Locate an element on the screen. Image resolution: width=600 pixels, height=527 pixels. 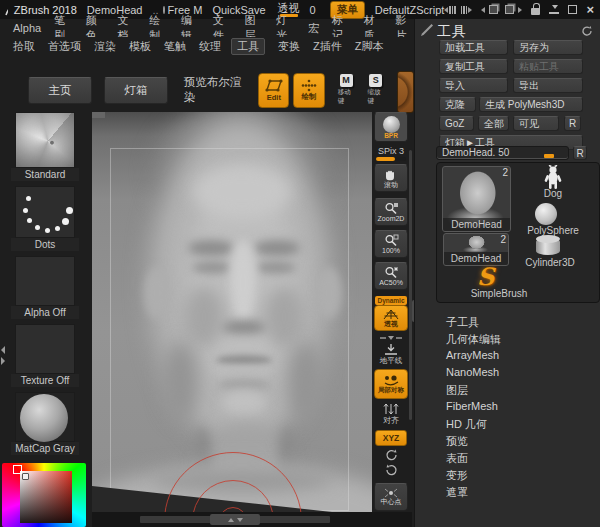
aahalf-label: AC50% is located at coordinates (391, 283).